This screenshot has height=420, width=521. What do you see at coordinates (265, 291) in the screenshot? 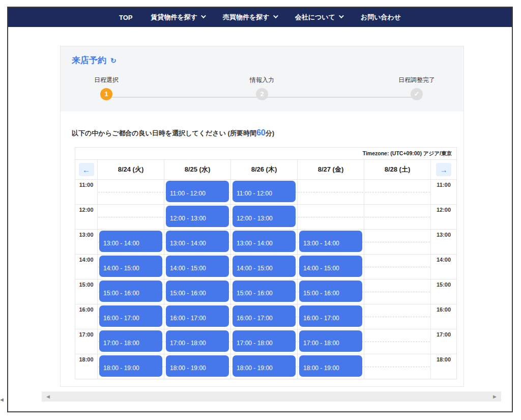
I see `calendar-cell: 15:00 - 16:00` at bounding box center [265, 291].